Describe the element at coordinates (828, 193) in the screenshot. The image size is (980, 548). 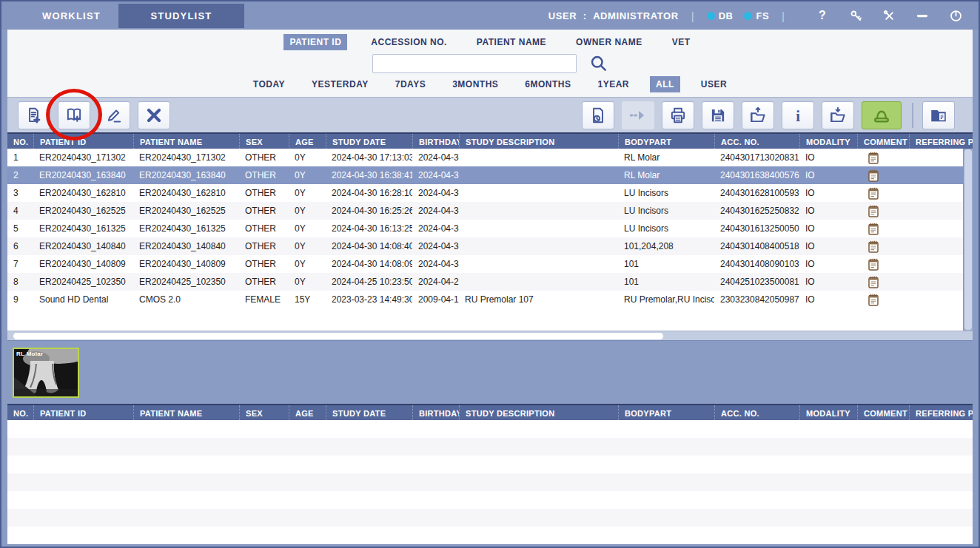
I see `cell-modality: IO` at that location.